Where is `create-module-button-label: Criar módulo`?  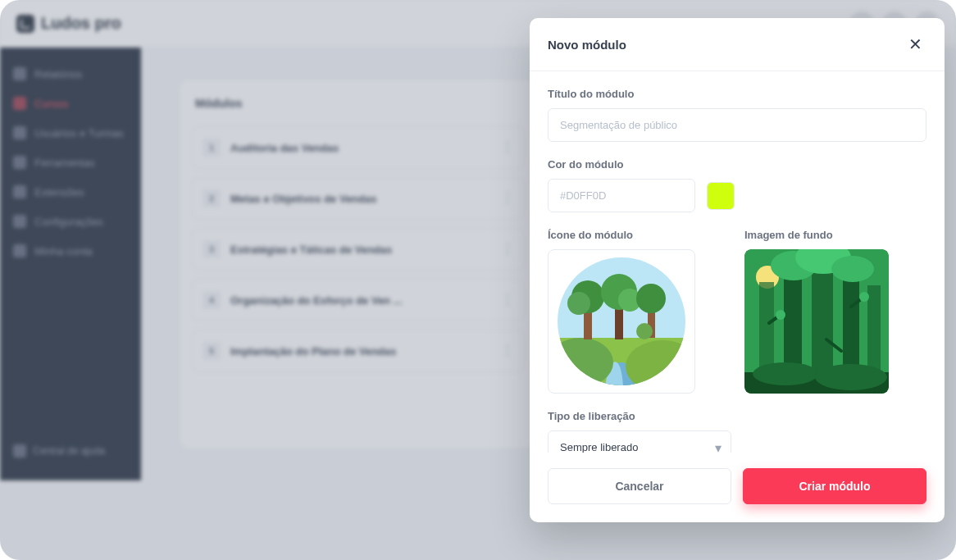
create-module-button-label: Criar módulo is located at coordinates (835, 486).